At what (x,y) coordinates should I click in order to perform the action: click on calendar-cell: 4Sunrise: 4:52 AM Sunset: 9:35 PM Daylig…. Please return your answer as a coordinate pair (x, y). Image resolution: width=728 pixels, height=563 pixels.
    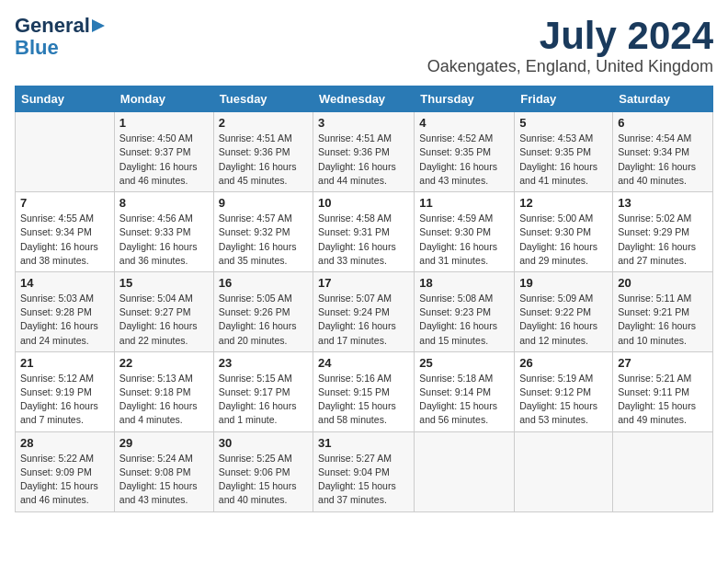
    Looking at the image, I should click on (465, 153).